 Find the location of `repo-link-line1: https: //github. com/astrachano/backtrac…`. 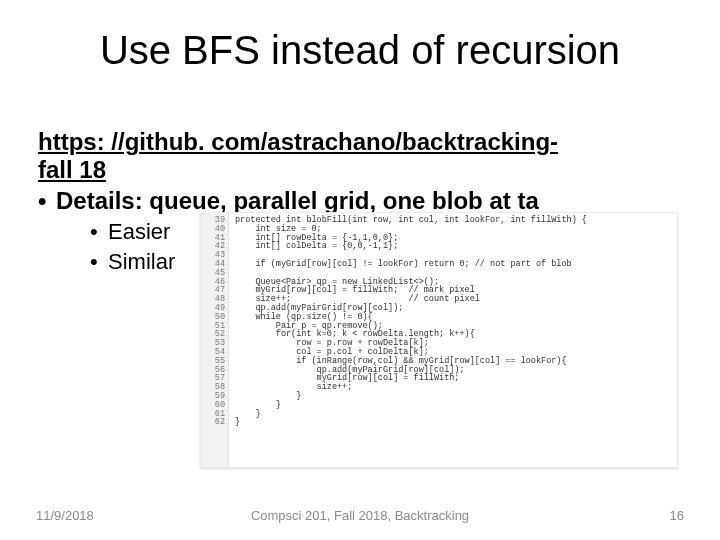

repo-link-line1: https: //github. com/astrachano/backtrac… is located at coordinates (298, 142).